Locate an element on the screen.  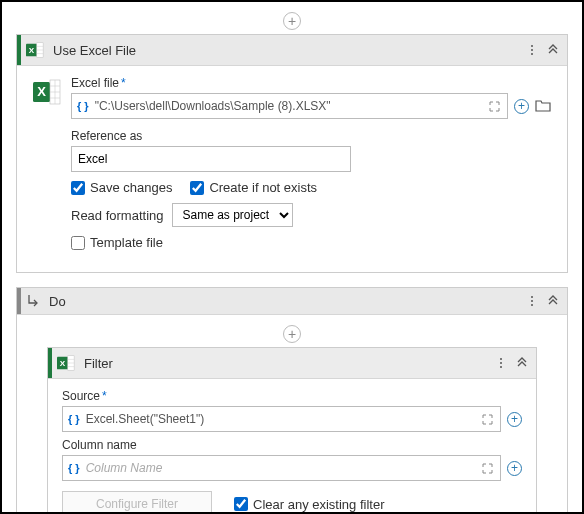
reference-as-input is located at coordinates (211, 159).